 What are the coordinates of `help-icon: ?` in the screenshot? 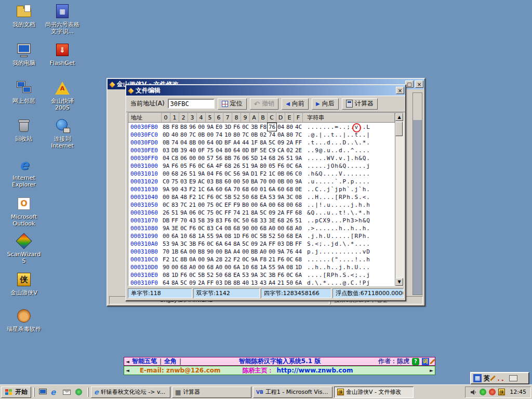 It's located at (416, 362).